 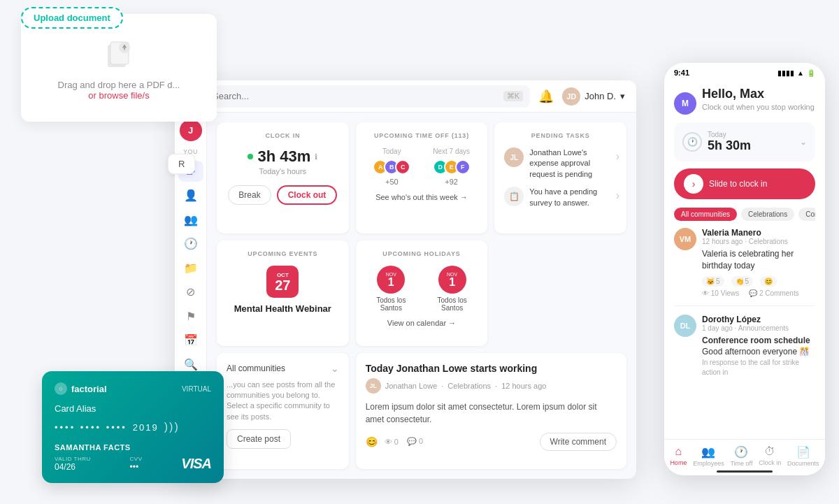 I want to click on phone-tab-celebrations: Celebrations, so click(x=768, y=214).